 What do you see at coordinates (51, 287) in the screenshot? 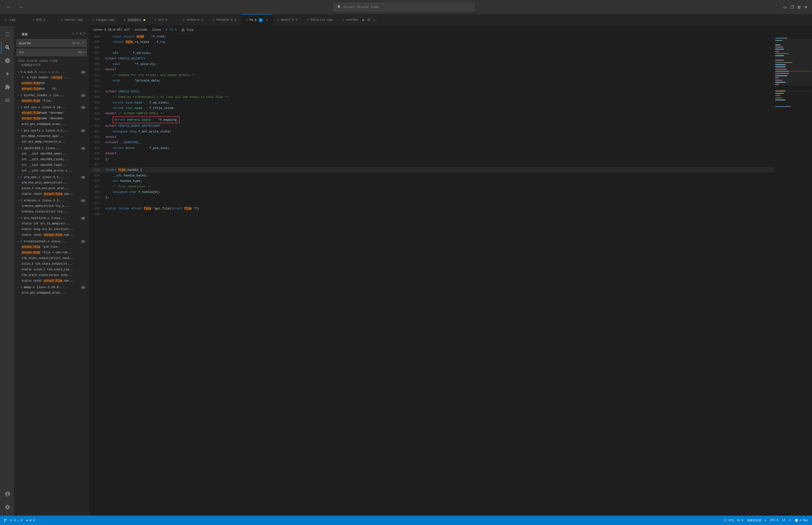
I see `file-group-header-mmap: ▾ C mmap.c linux-3.10.0... 1` at bounding box center [51, 287].